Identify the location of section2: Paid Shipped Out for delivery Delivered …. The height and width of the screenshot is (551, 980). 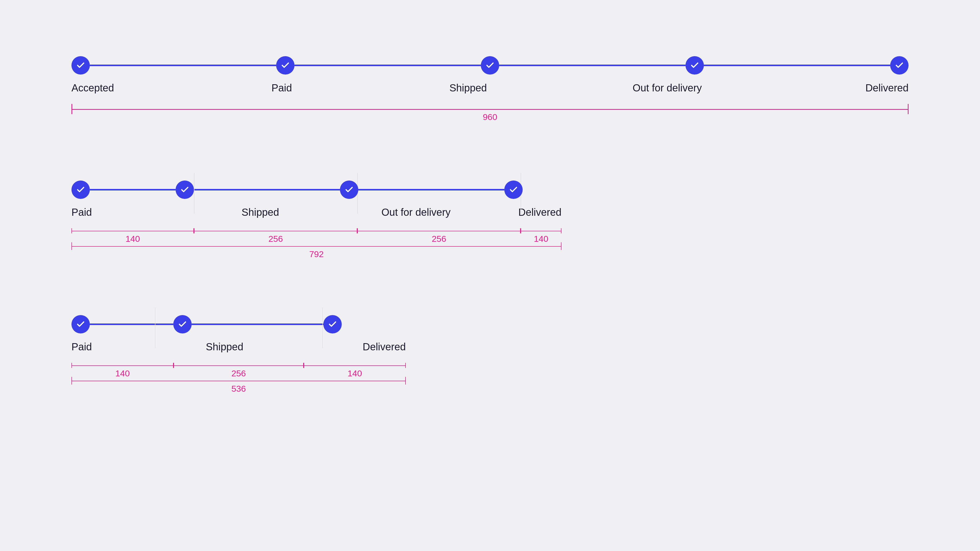
(490, 220).